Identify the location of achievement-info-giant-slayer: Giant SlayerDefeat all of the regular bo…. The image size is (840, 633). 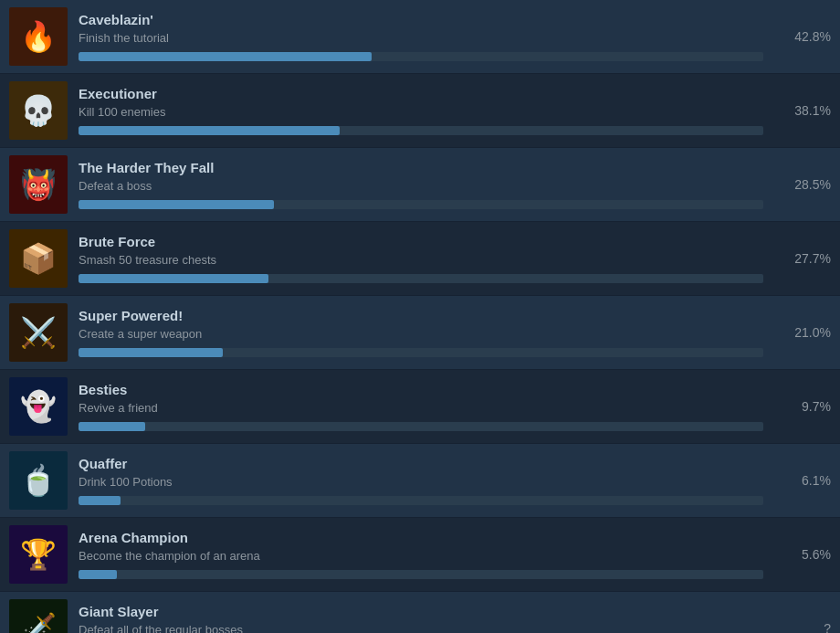
(423, 618).